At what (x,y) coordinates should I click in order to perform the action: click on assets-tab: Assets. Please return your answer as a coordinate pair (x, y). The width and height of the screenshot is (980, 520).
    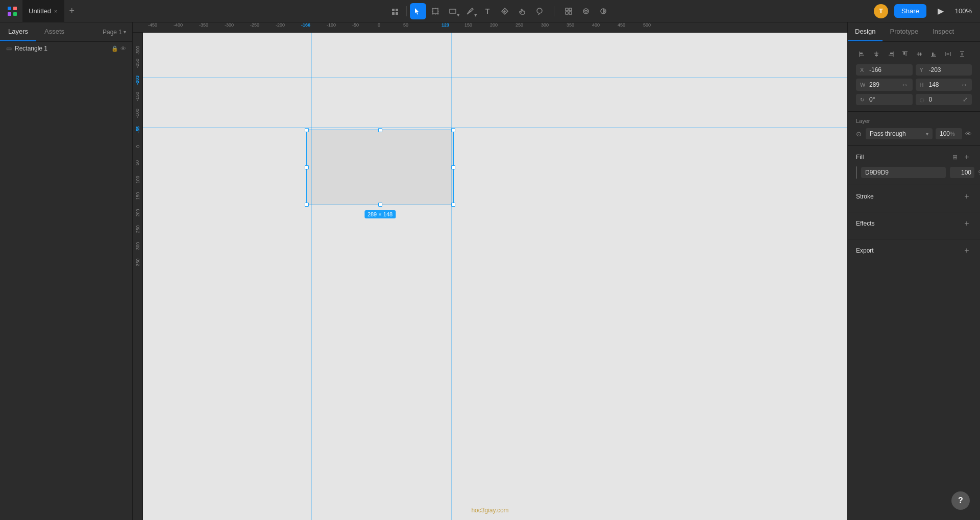
    Looking at the image, I should click on (54, 32).